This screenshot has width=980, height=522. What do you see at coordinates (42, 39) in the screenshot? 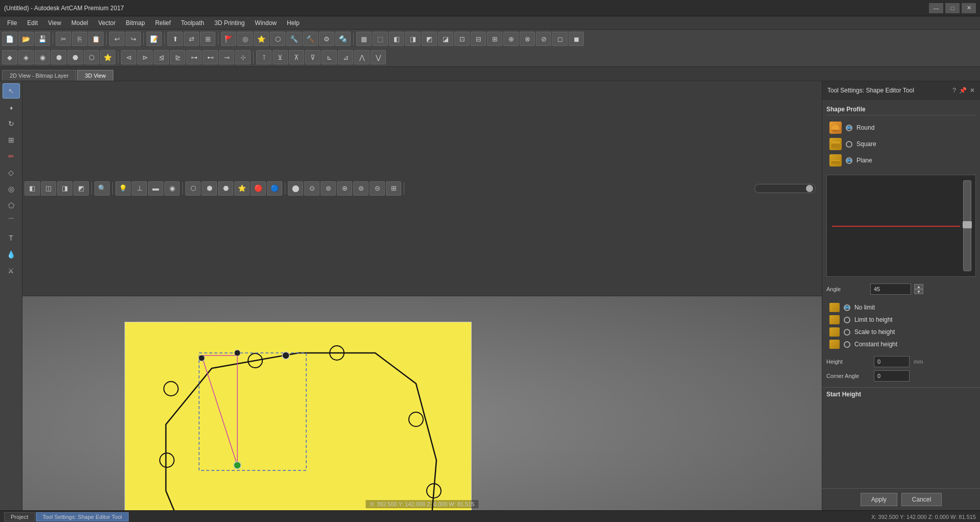
I see `save-btn: 💾` at bounding box center [42, 39].